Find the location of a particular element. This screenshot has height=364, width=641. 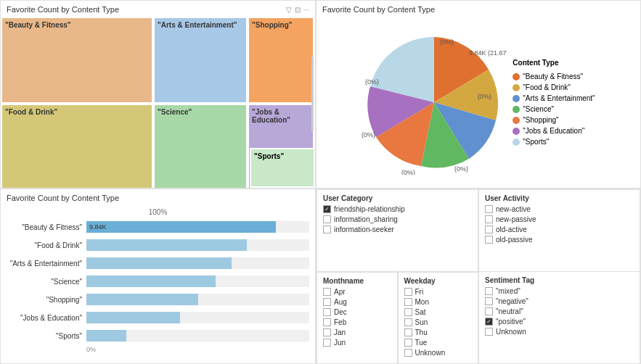

legend-label-food: "Food & Drink" is located at coordinates (546, 87).